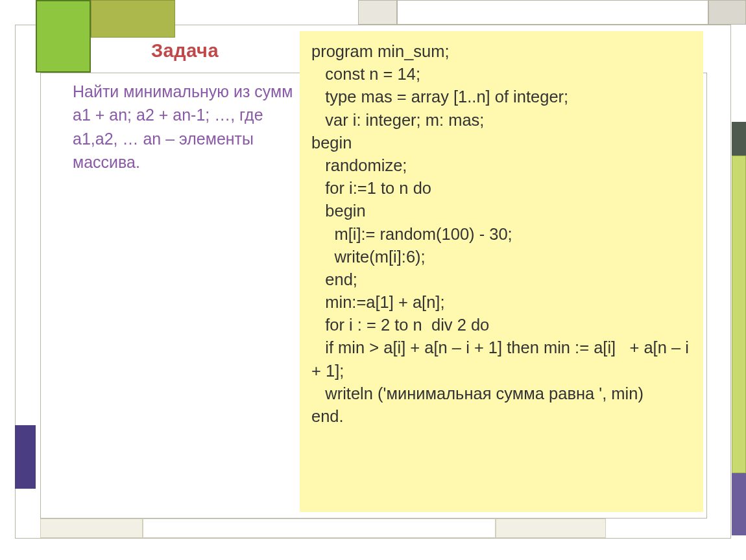 The image size is (746, 560). I want to click on code-line: m[i]:= random(100) - 30;, so click(412, 234).